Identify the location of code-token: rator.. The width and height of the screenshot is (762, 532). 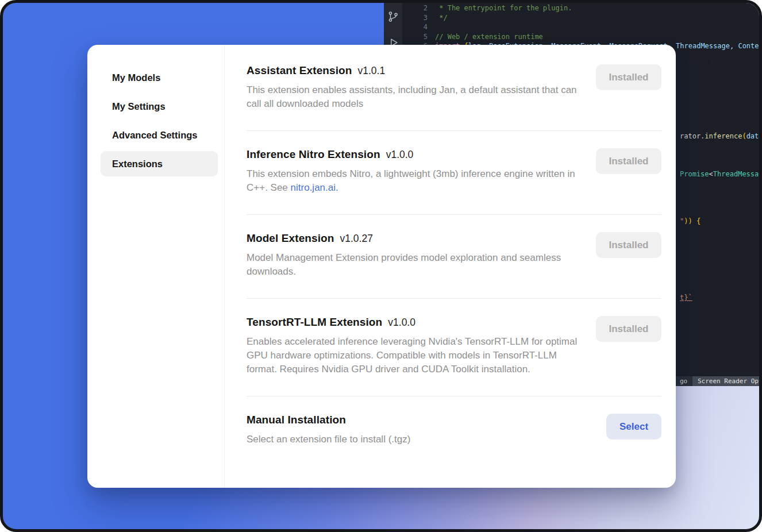
(692, 136).